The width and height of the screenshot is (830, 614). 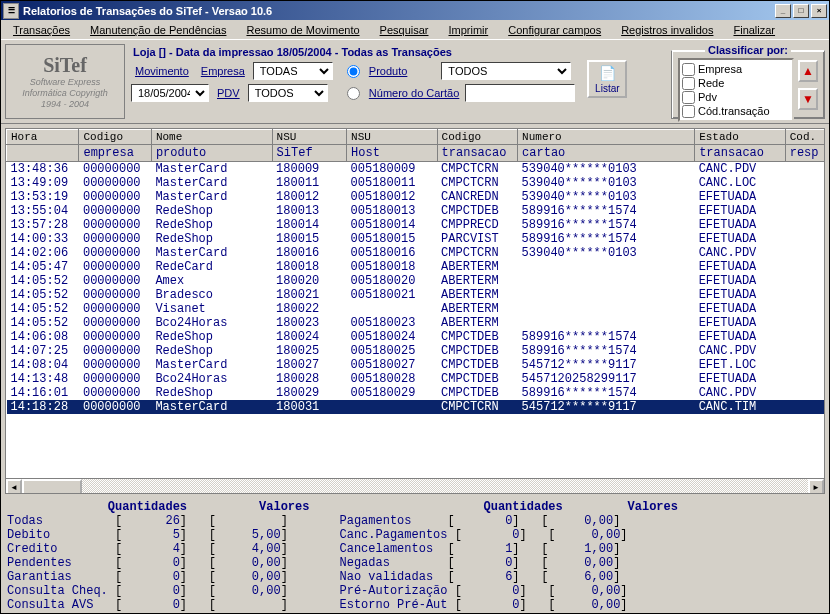 I want to click on menu-finalizar: Finalizar, so click(x=754, y=30).